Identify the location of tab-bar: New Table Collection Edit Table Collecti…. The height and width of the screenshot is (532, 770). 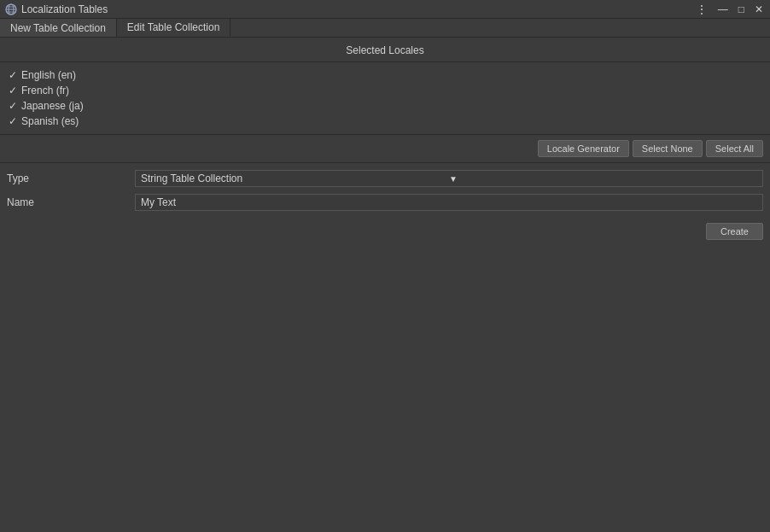
(385, 28).